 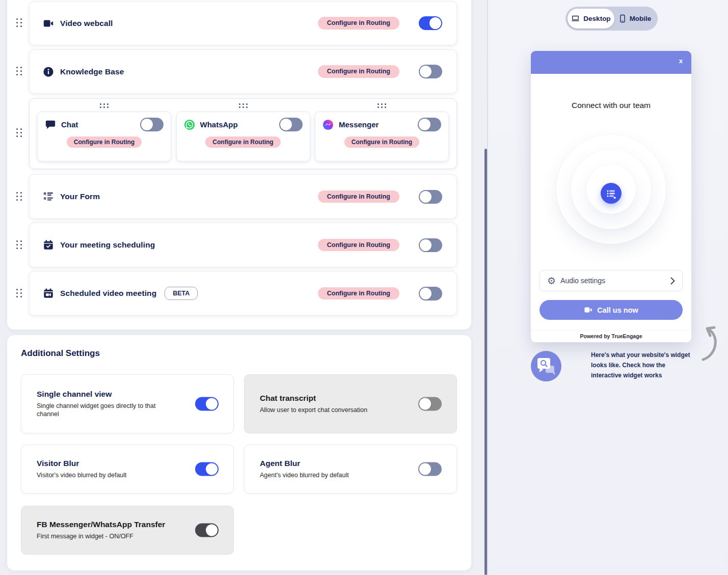 What do you see at coordinates (430, 197) in the screenshot?
I see `your-form-toggle` at bounding box center [430, 197].